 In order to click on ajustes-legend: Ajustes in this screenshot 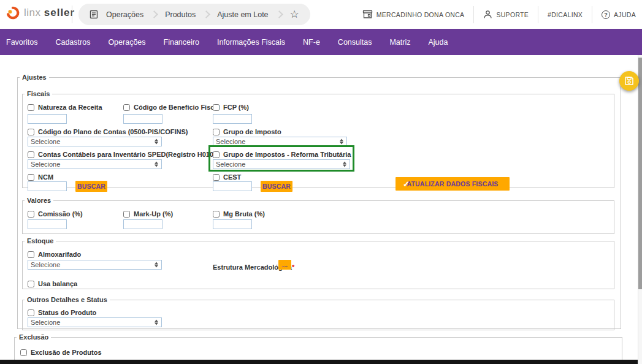, I will do `click(34, 77)`.